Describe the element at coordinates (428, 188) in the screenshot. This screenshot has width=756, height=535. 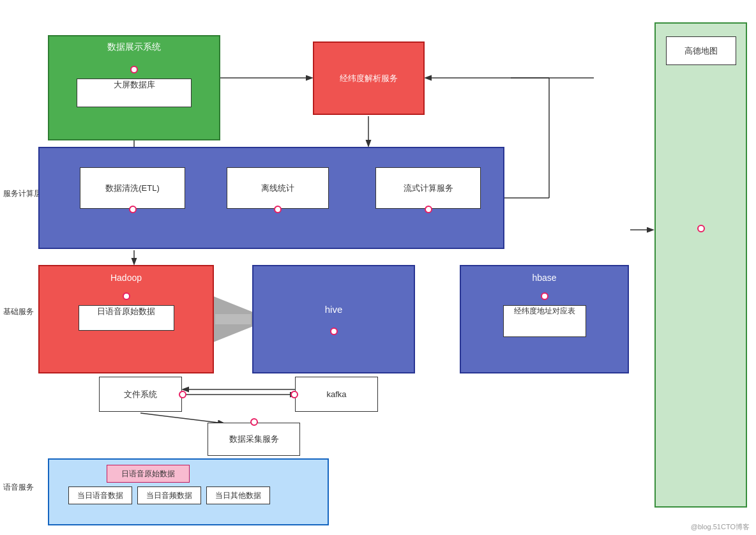
I see `stream-label: 流式计算服务` at that location.